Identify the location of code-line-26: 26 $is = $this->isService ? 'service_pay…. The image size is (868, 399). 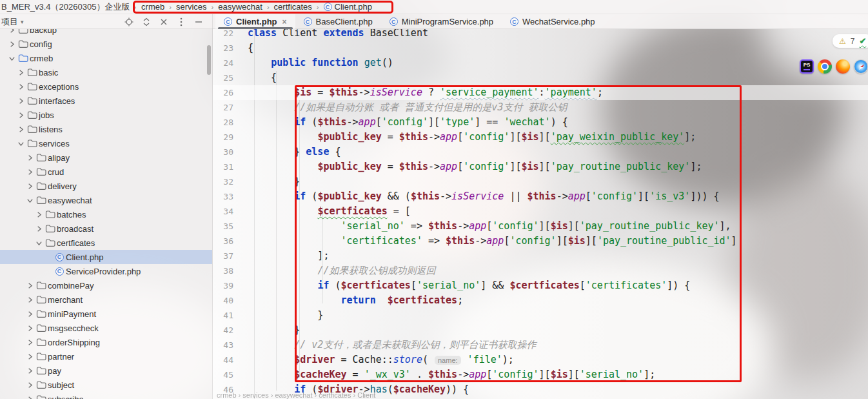
(540, 93).